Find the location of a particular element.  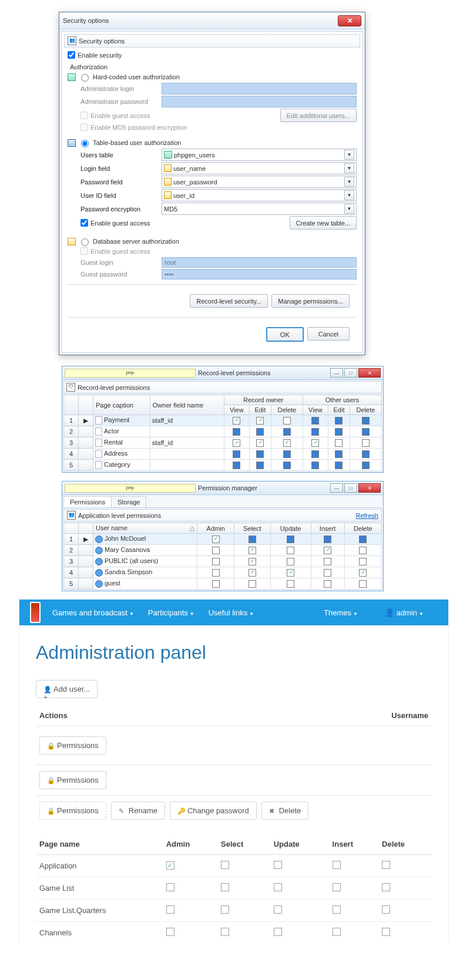

db-server-radio is located at coordinates (85, 242).